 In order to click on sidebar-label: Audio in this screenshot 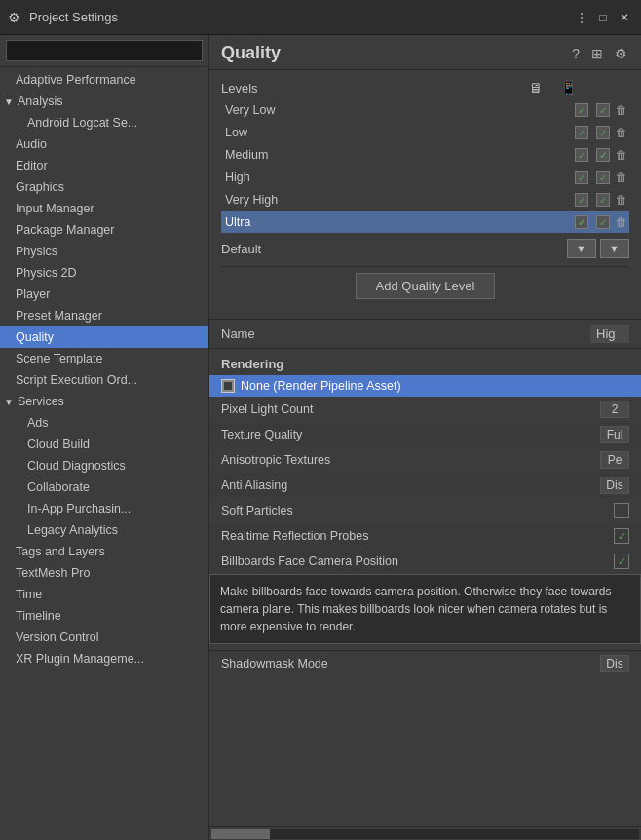, I will do `click(31, 144)`.